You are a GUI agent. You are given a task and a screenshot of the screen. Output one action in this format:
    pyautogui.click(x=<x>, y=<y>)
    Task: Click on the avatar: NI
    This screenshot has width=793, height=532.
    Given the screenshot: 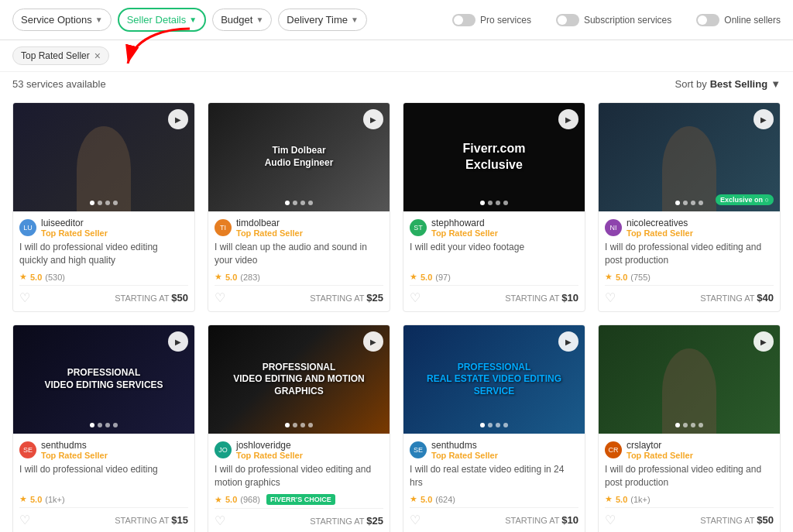 What is the action you would take?
    pyautogui.click(x=613, y=228)
    